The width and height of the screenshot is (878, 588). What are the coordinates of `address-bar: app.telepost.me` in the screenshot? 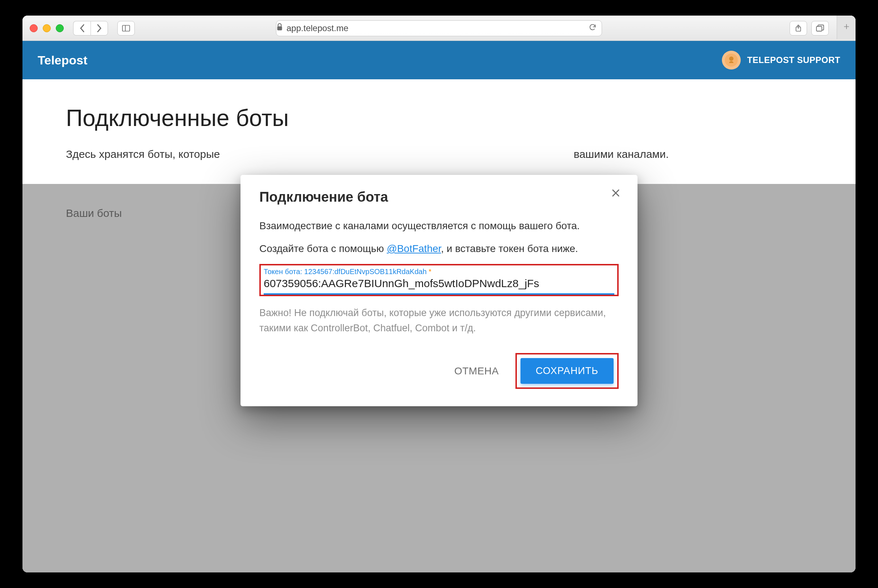 It's located at (439, 28).